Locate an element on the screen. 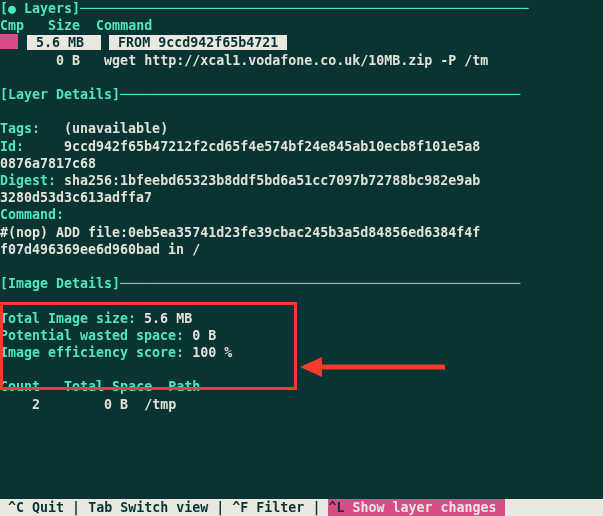  tags-label: Tags: is located at coordinates (20, 128).